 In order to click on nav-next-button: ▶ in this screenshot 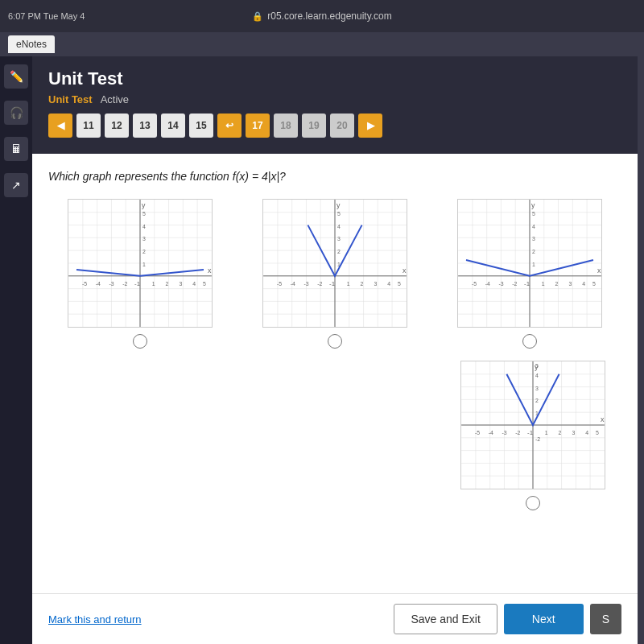, I will do `click(370, 126)`.